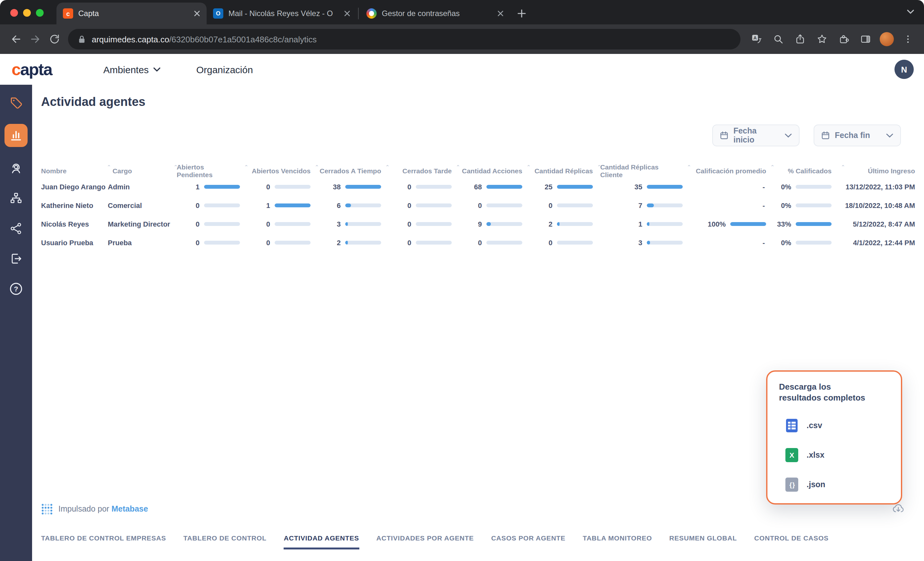 The image size is (924, 561). Describe the element at coordinates (14, 13) in the screenshot. I see `close-window-button` at that location.